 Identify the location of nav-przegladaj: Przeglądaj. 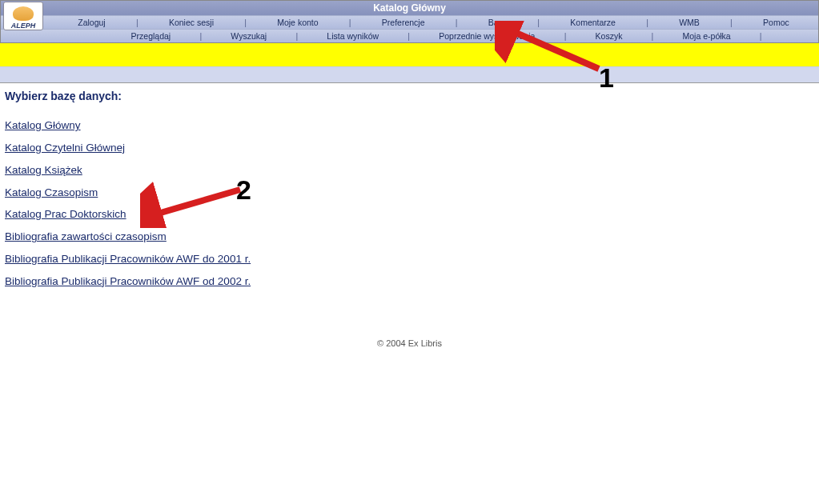
(151, 36).